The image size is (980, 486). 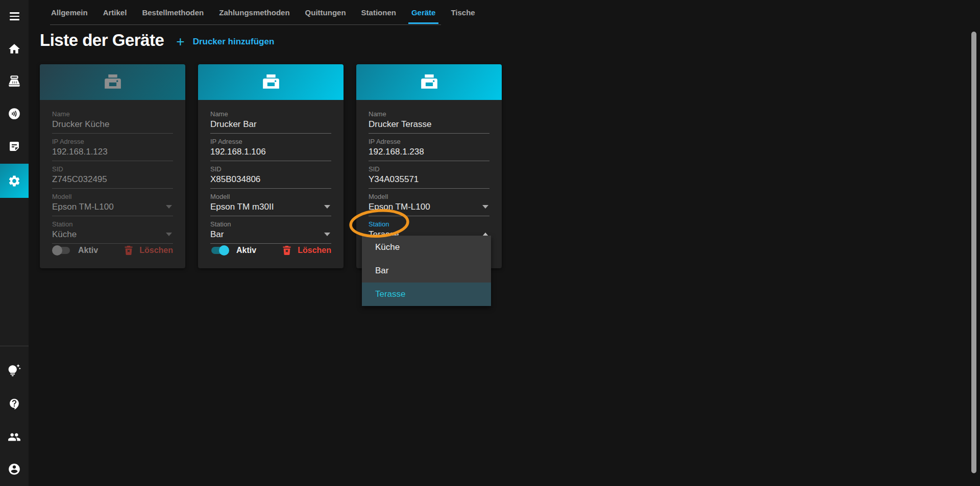 What do you see at coordinates (271, 204) in the screenshot?
I see `model-select: Modell Epson TM m30II` at bounding box center [271, 204].